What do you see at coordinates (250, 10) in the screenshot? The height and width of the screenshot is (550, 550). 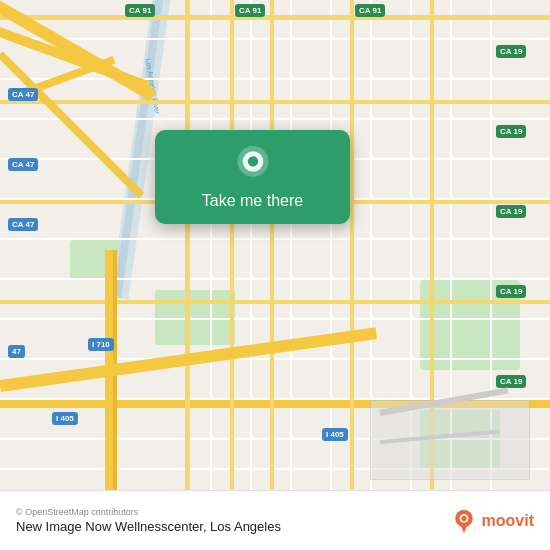 I see `shield-ca91-2: CA 91` at bounding box center [250, 10].